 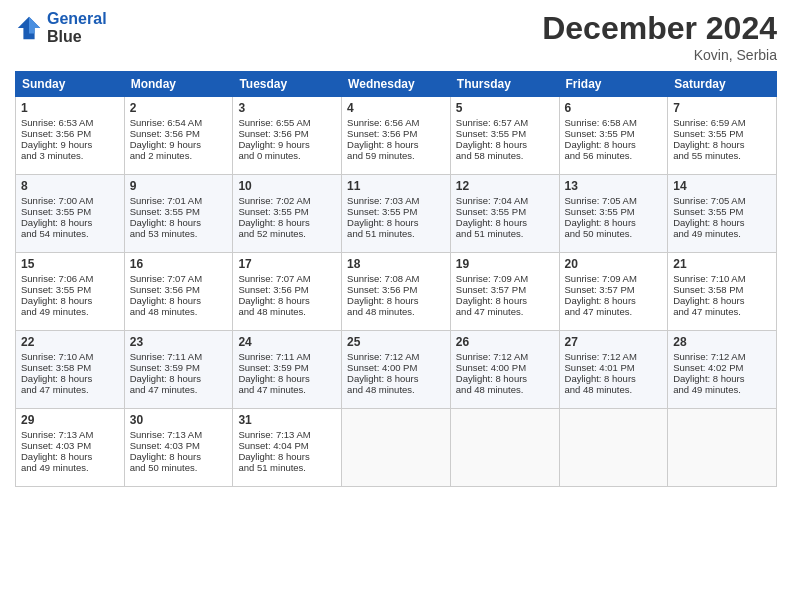 What do you see at coordinates (396, 136) in the screenshot?
I see `calendar-week-row: 1Sunrise: 6:53 AMSunset: 3:56 PMDaylight…` at bounding box center [396, 136].